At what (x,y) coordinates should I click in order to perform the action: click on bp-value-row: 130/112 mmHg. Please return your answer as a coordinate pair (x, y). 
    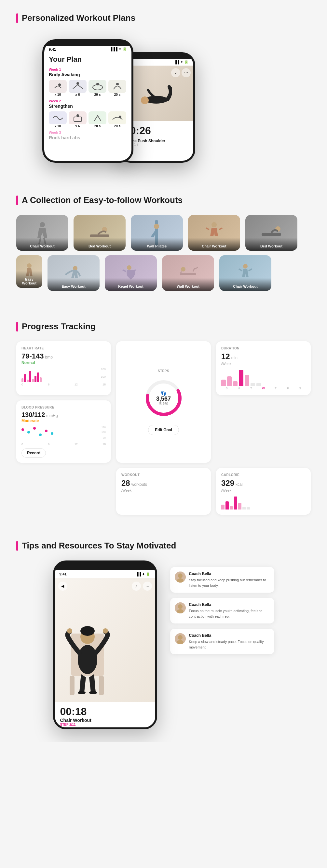
    Looking at the image, I should click on (63, 415).